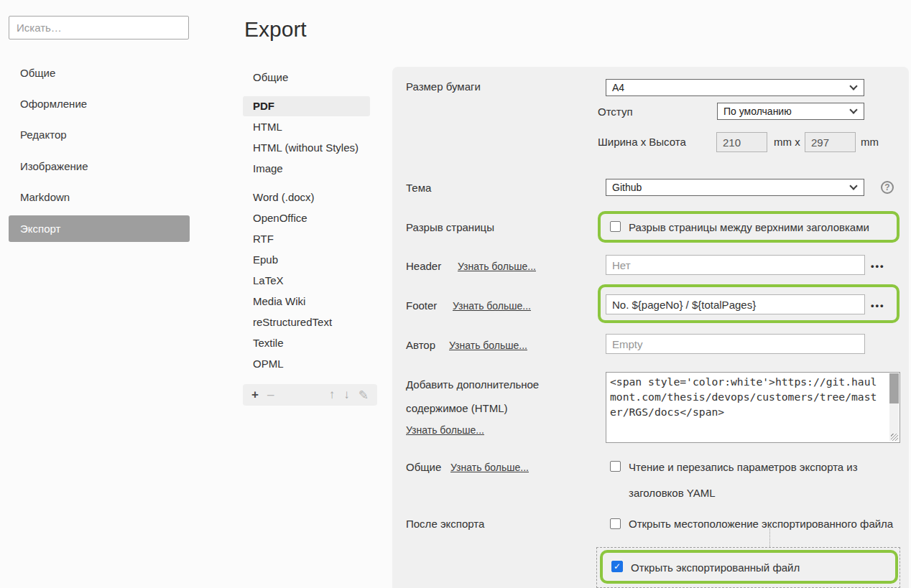  What do you see at coordinates (615, 467) in the screenshot?
I see `yaml-checkbox` at bounding box center [615, 467].